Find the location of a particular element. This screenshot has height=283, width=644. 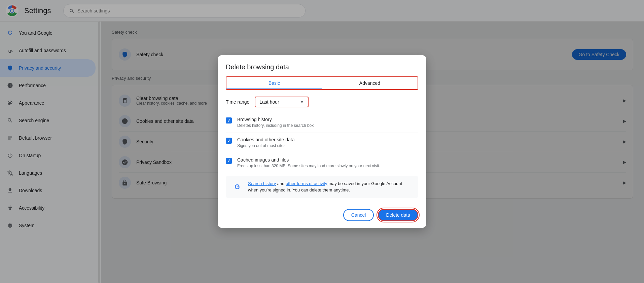

dialog-title: Delete browsing data is located at coordinates (322, 67).